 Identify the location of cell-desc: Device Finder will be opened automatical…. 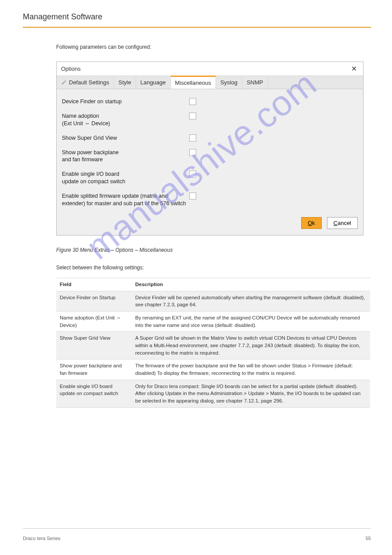
(251, 301).